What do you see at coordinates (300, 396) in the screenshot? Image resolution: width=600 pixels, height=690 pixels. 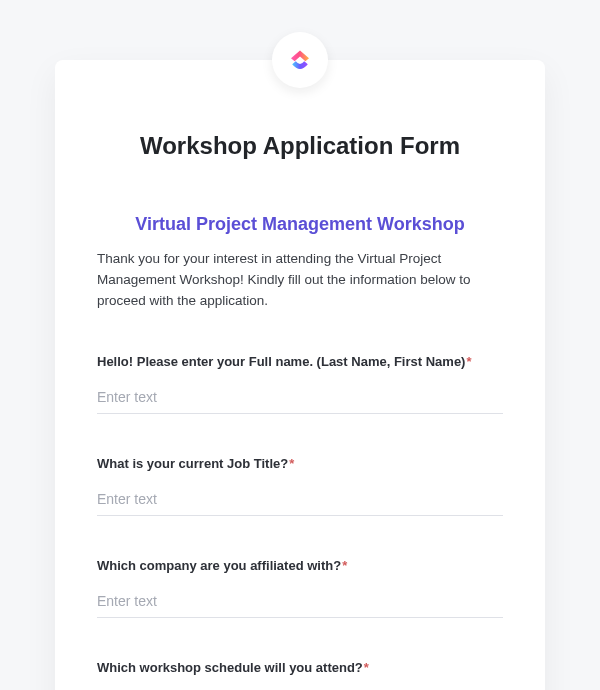 I see `full-name-input` at bounding box center [300, 396].